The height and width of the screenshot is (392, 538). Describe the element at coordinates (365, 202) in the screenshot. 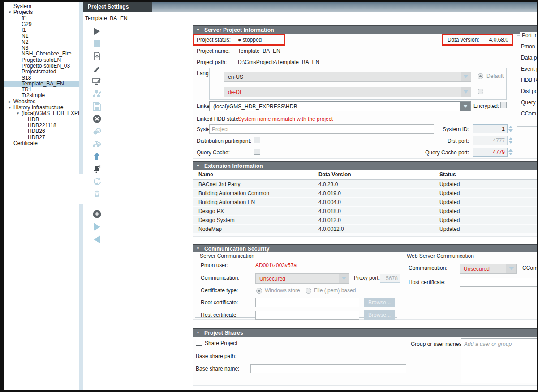

I see `extension-row: Building Automation EN4.0.004.0Updated` at that location.